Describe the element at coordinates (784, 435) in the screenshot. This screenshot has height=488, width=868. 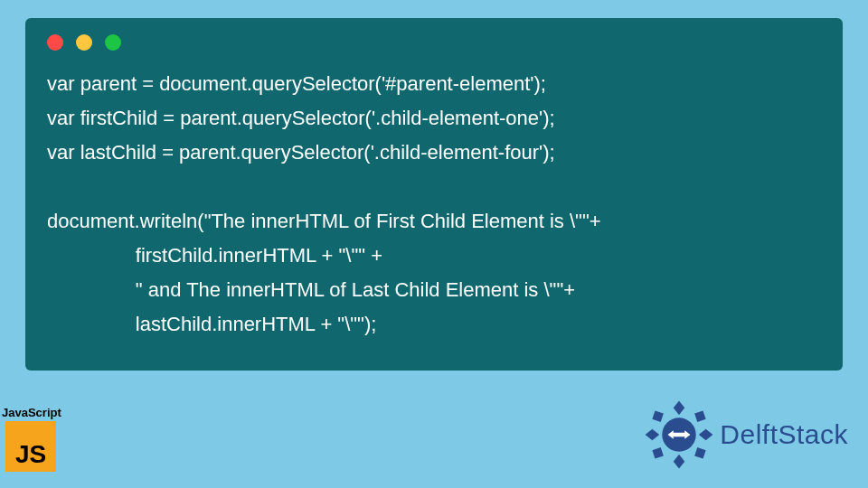
I see `brand-name: DelftStack` at that location.